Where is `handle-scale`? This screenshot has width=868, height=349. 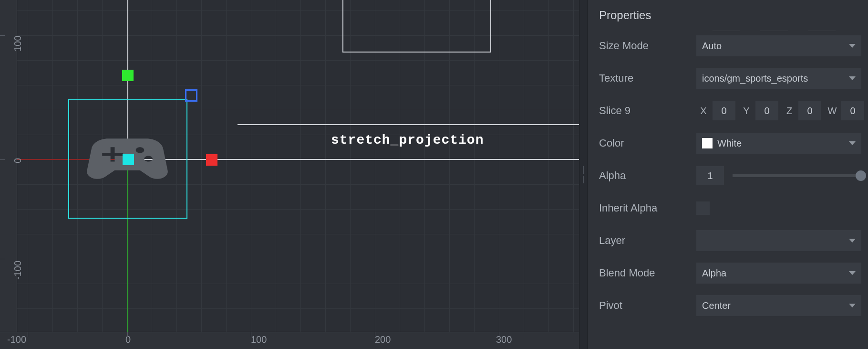
handle-scale is located at coordinates (191, 95).